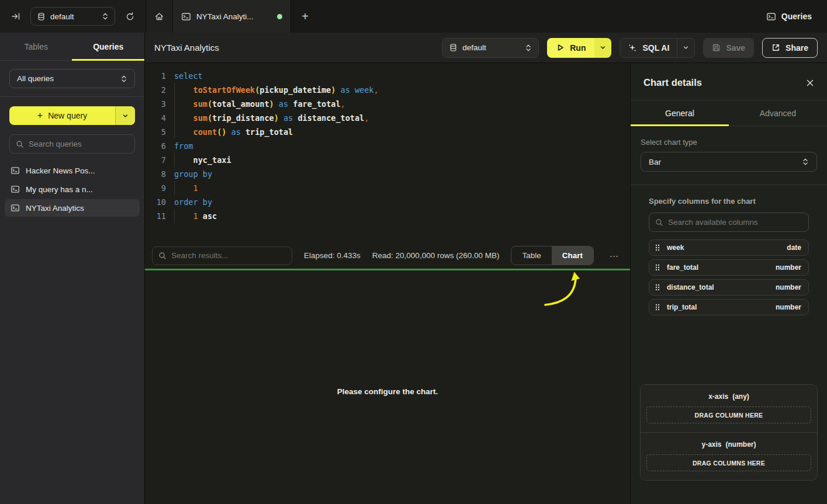  I want to click on y-axis-label: y-axis, so click(711, 444).